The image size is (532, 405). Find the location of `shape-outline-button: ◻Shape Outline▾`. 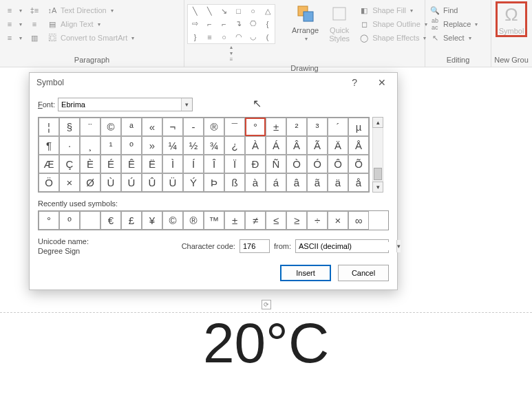

shape-outline-button: ◻Shape Outline▾ is located at coordinates (393, 24).